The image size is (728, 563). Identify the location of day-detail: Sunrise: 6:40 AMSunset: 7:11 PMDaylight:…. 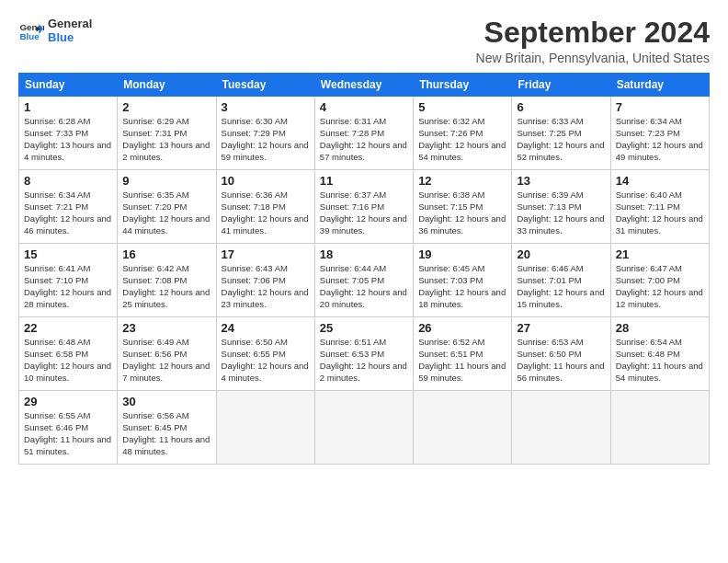
(660, 212).